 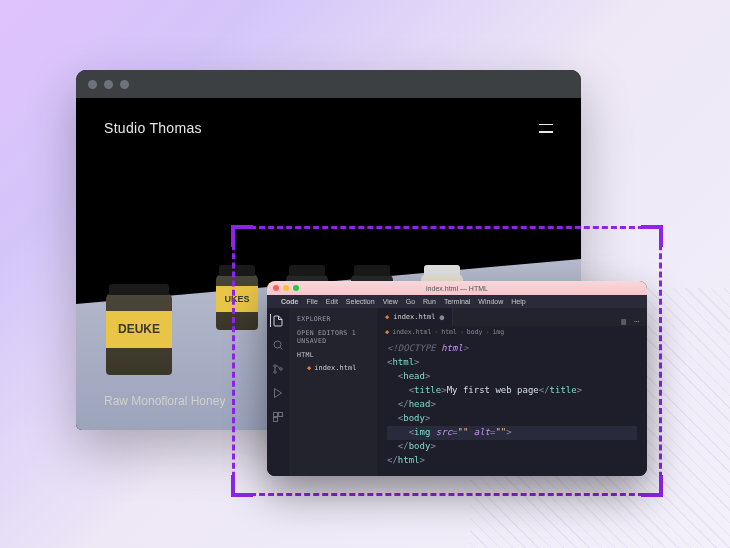 I want to click on menu-item: Edit, so click(x=332, y=302).